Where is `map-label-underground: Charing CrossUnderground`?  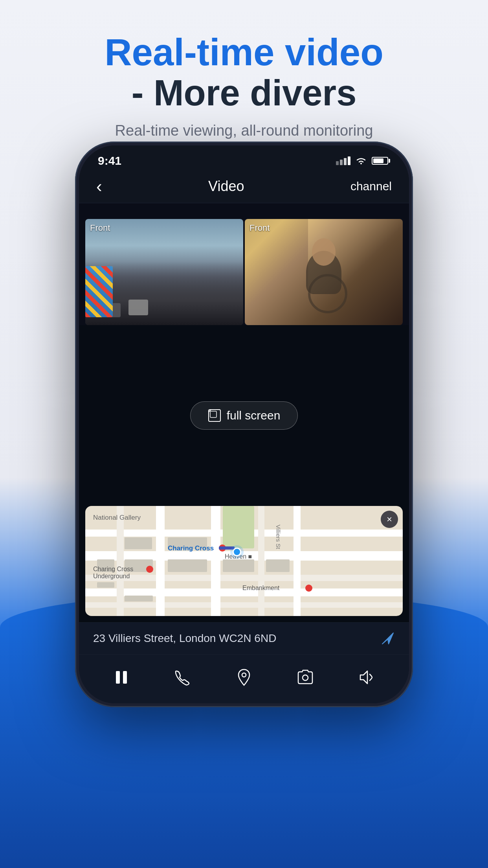
map-label-underground: Charing CrossUnderground is located at coordinates (113, 573).